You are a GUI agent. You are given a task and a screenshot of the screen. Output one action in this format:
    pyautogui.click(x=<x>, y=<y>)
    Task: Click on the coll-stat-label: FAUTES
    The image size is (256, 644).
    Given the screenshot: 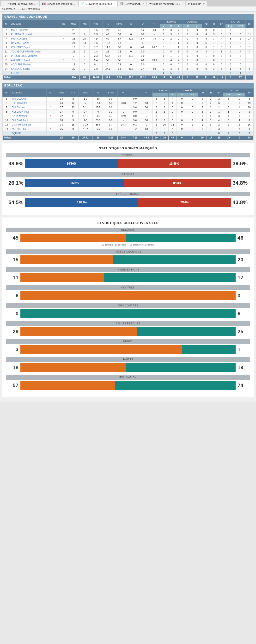 What is the action you would take?
    pyautogui.click(x=128, y=360)
    